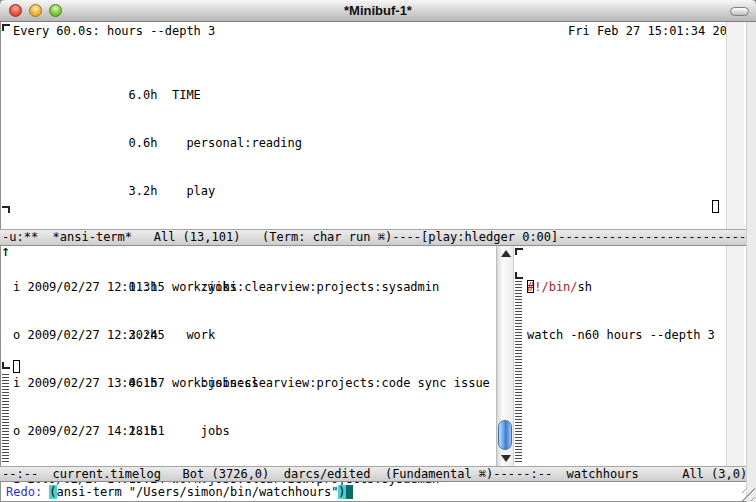 This screenshot has width=756, height=502. I want to click on report-line: 0.6h personal:reading, so click(363, 143).